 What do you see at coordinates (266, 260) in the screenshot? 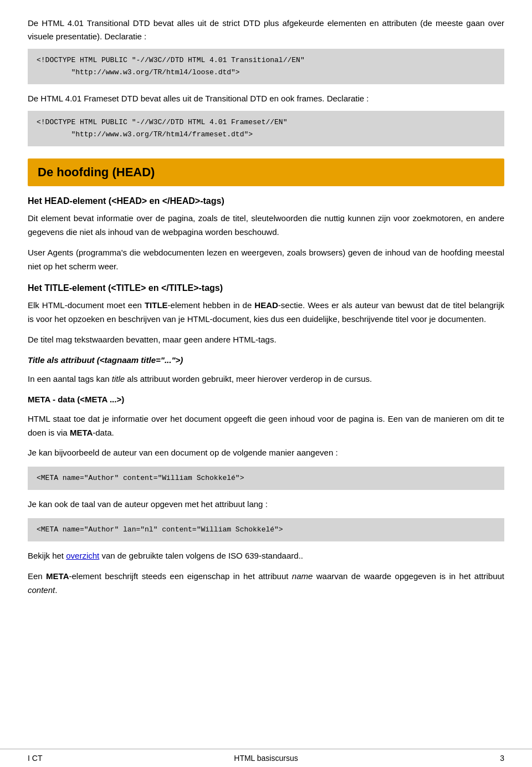
I see `subsection1-para2: User Agents (programma's die webdocument…` at bounding box center [266, 260].